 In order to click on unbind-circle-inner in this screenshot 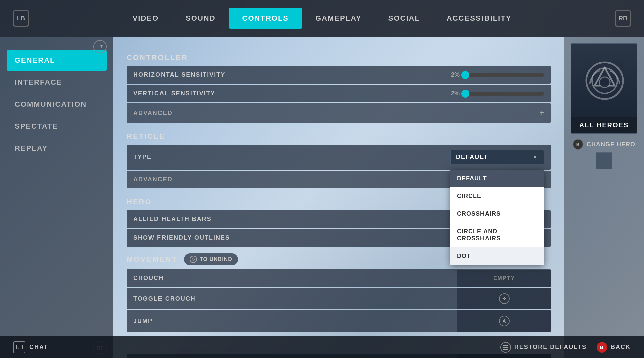, I will do `click(193, 259)`.